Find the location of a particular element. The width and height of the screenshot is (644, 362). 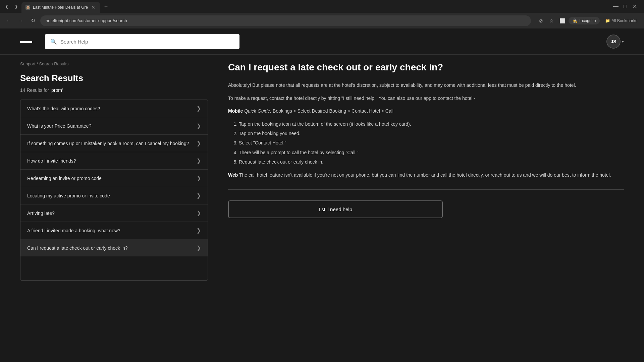

article-title: Can I request a late check out or early … is located at coordinates (426, 67).